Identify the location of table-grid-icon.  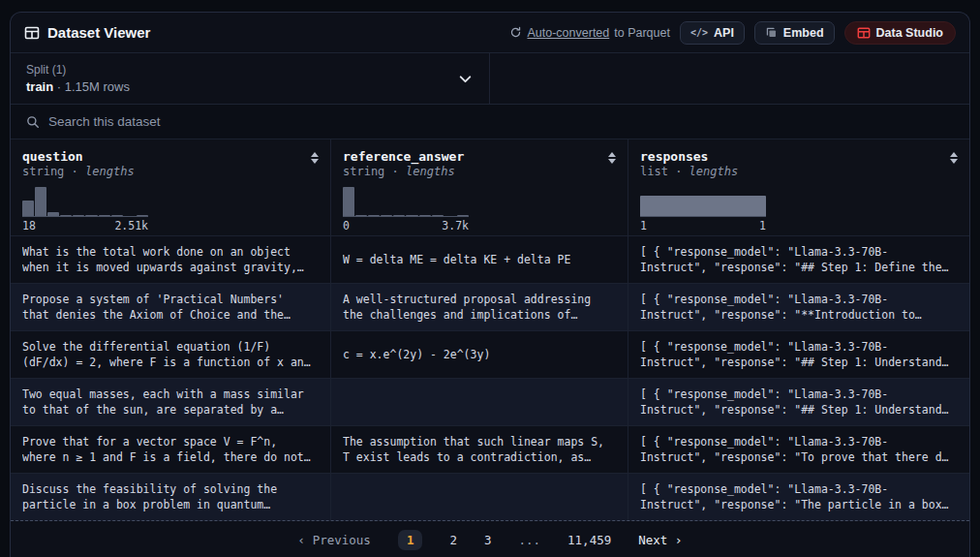
(32, 33).